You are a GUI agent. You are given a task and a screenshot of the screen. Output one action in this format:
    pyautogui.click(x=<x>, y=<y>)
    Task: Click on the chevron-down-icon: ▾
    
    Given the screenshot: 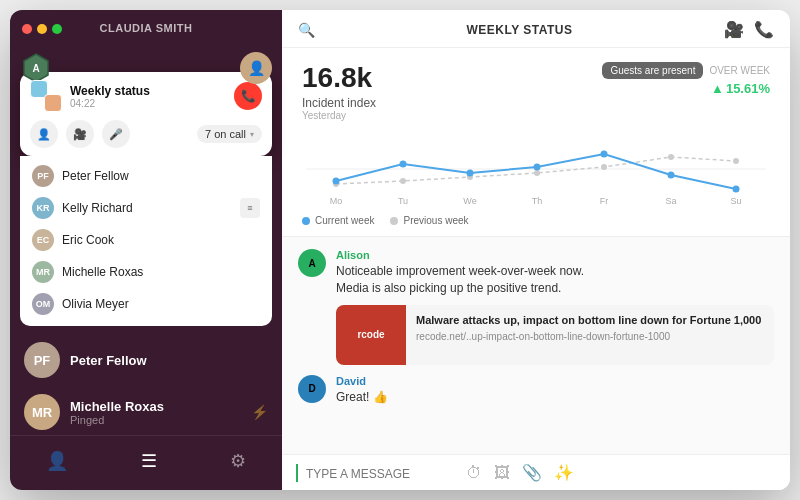 What is the action you would take?
    pyautogui.click(x=252, y=134)
    